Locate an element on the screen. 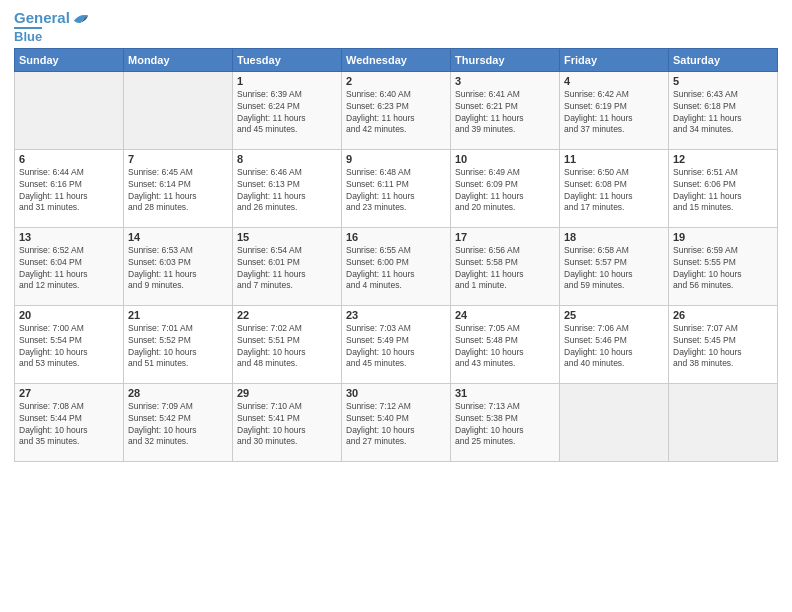 The width and height of the screenshot is (792, 612). week-row-2: 6Sunrise: 6:44 AM Sunset: 6:16 PM Daylig… is located at coordinates (396, 188).